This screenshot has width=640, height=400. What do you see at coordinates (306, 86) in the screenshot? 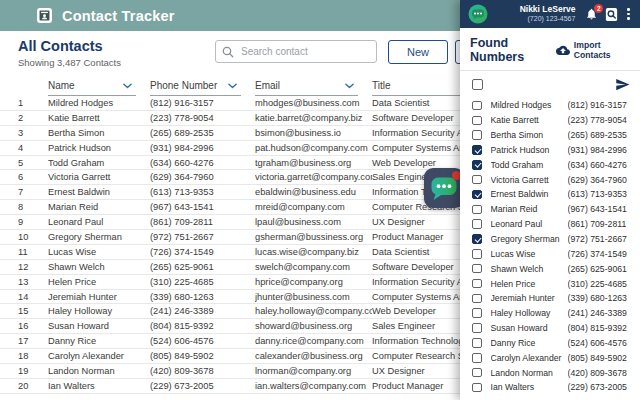
I see `column-header-email: Email` at bounding box center [306, 86].